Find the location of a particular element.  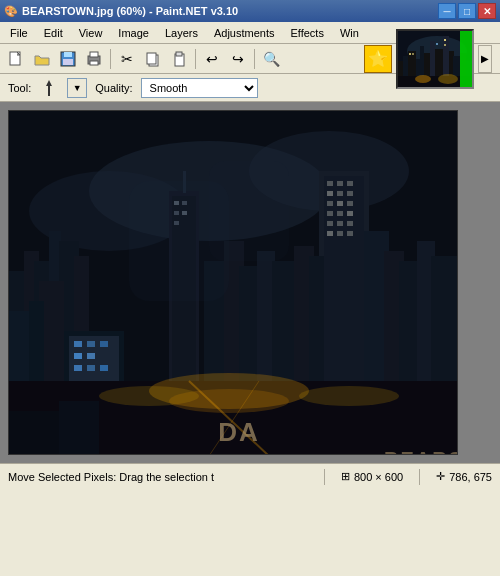

zoom-button: 🔍 is located at coordinates (271, 59).